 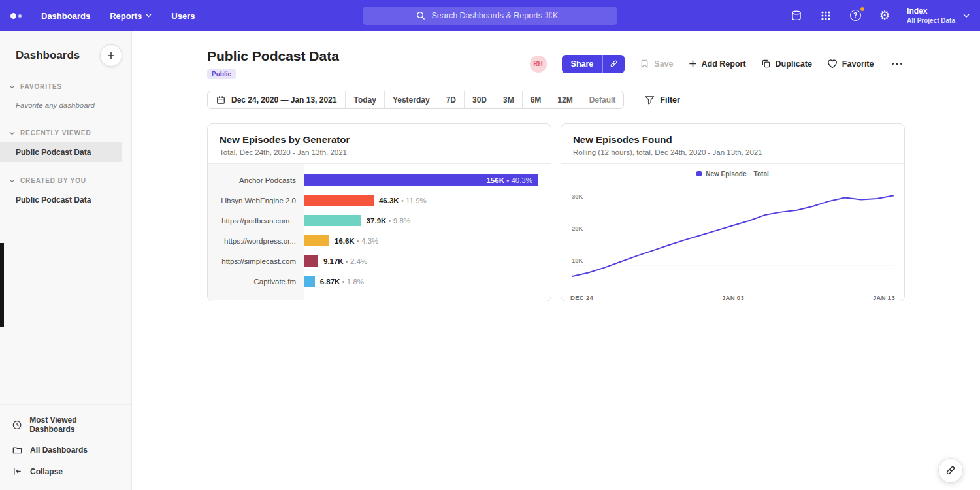 What do you see at coordinates (388, 221) in the screenshot?
I see `bar-value-label: 37.9K • 9.8%` at bounding box center [388, 221].